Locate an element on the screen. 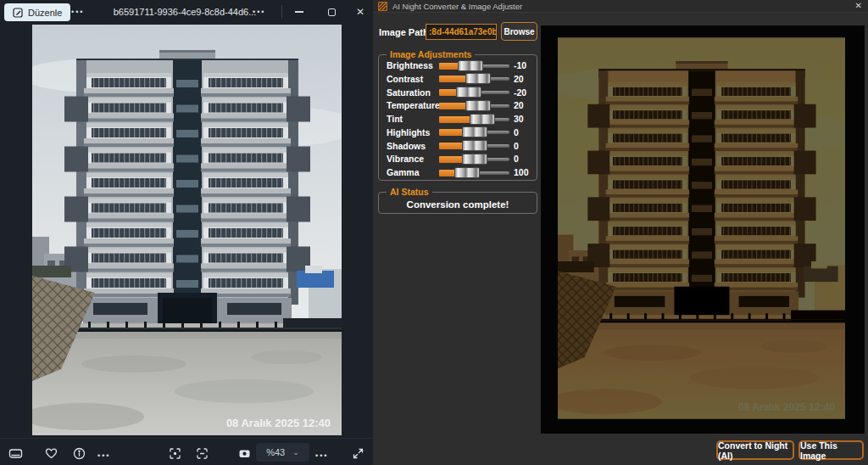 The image size is (868, 465). slider-track-vibrance is located at coordinates (475, 160).